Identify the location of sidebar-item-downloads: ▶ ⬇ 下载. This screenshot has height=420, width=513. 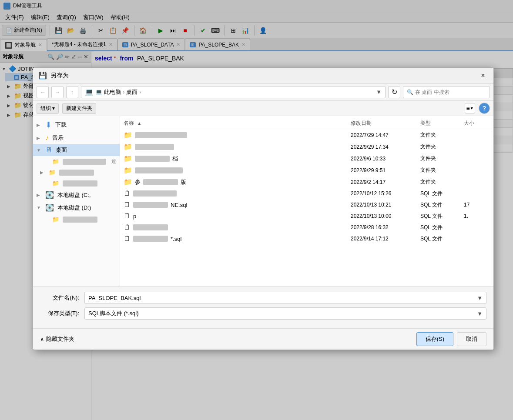
(77, 125).